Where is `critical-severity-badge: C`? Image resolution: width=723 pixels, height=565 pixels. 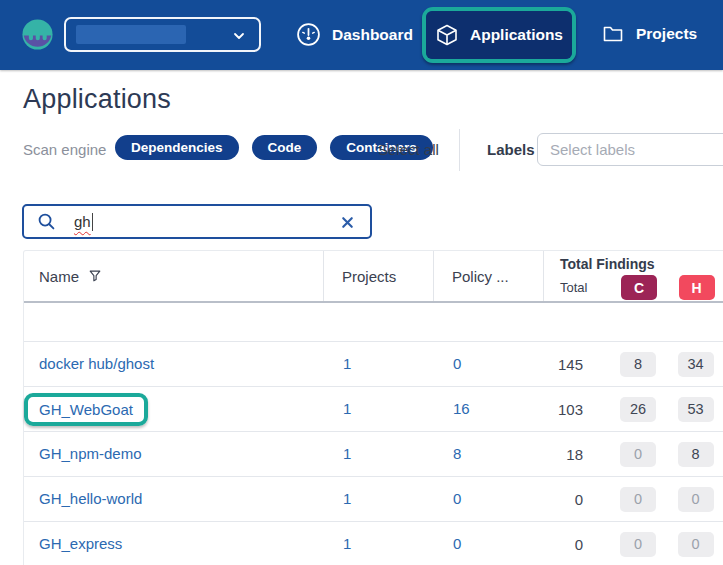
critical-severity-badge: C is located at coordinates (639, 288).